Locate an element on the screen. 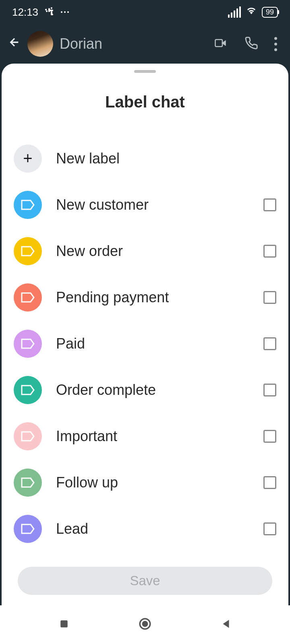  contact-avatar is located at coordinates (40, 44).